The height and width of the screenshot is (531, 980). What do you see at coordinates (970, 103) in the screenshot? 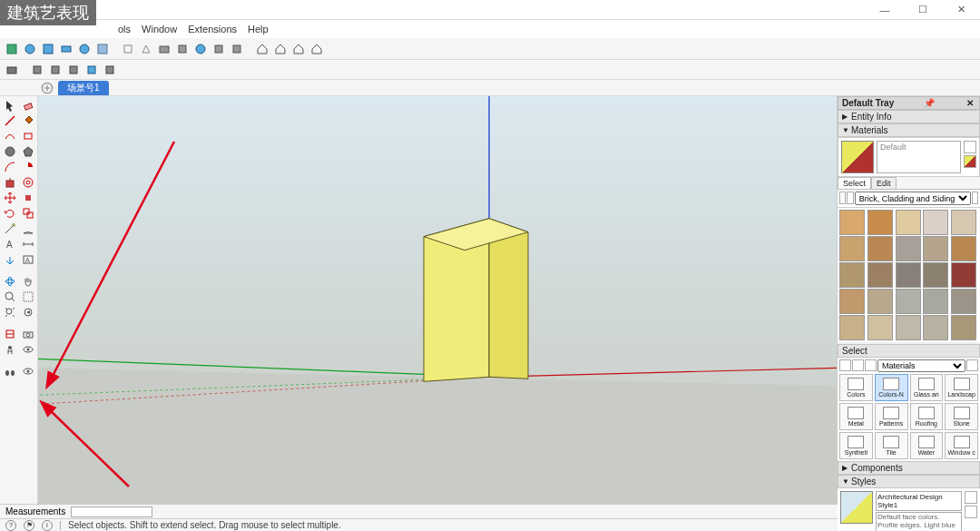
I see `tray-close-icon: ✕` at bounding box center [970, 103].